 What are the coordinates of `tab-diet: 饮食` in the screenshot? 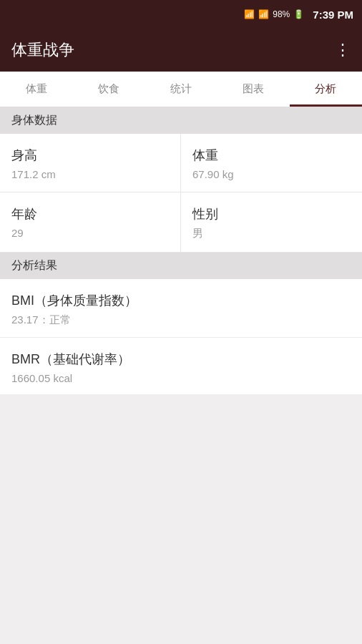 It's located at (109, 89).